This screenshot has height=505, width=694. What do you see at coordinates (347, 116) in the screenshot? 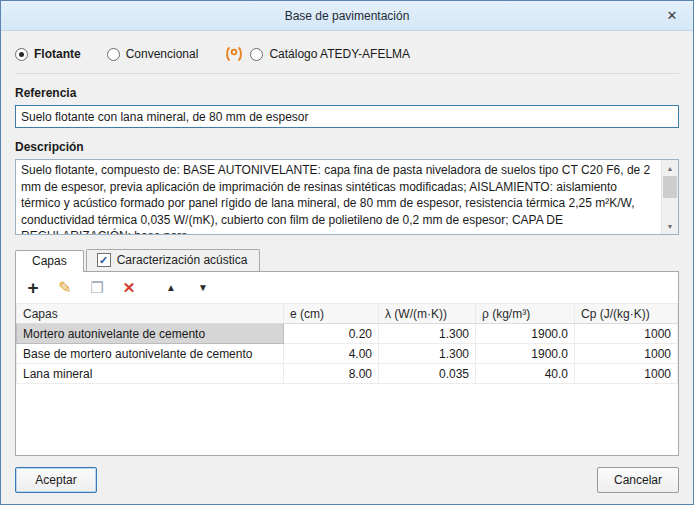
I see `referencia-input` at bounding box center [347, 116].